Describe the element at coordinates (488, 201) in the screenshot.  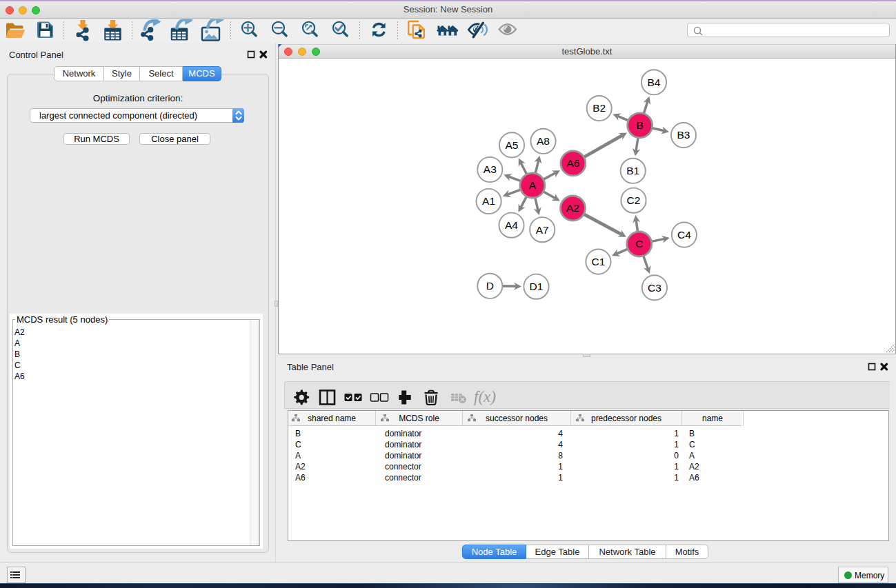
I see `svg-text: A1` at that location.